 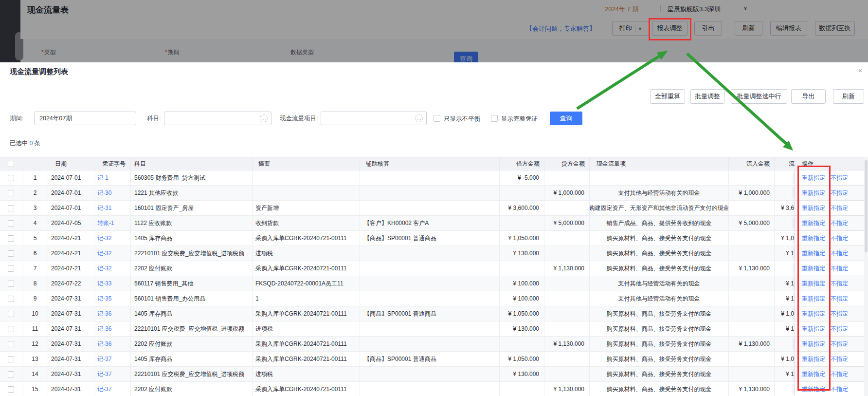 What do you see at coordinates (113, 299) in the screenshot?
I see `cell-voucher: 记-35` at bounding box center [113, 299].